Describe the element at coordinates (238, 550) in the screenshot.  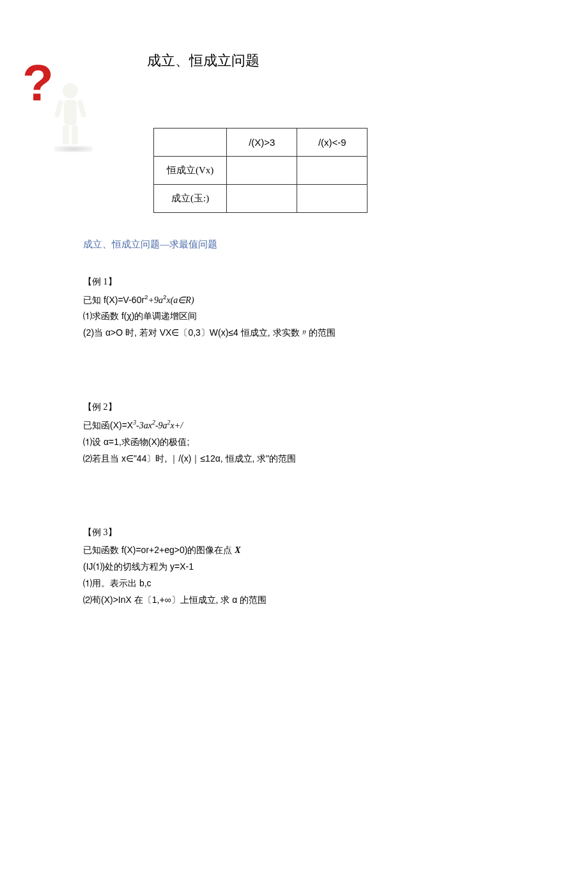
I see `text: X` at that location.